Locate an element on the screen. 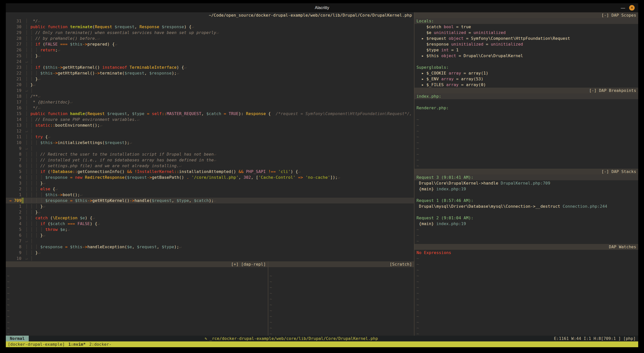 This screenshot has width=644, height=353. stack-line: Drupal\Core\DrupalKernel->handle DrupalK… is located at coordinates (526, 183).